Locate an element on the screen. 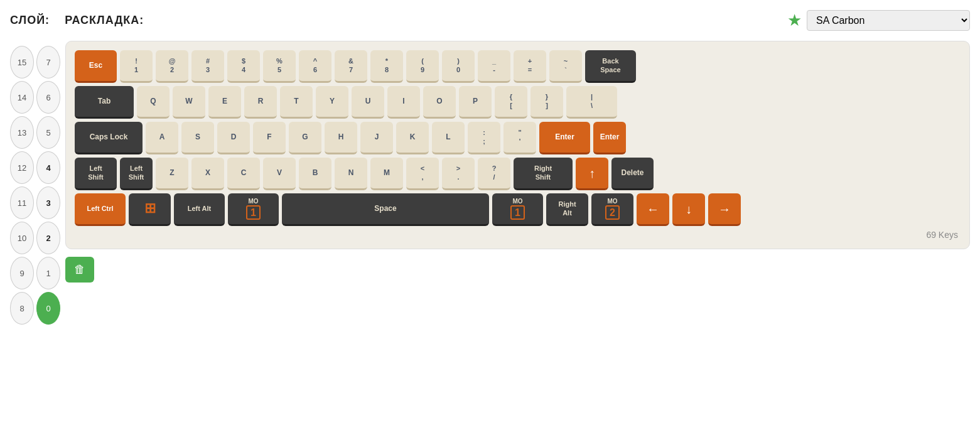 This screenshot has width=980, height=447. key-backspace: BackSpace is located at coordinates (610, 67).